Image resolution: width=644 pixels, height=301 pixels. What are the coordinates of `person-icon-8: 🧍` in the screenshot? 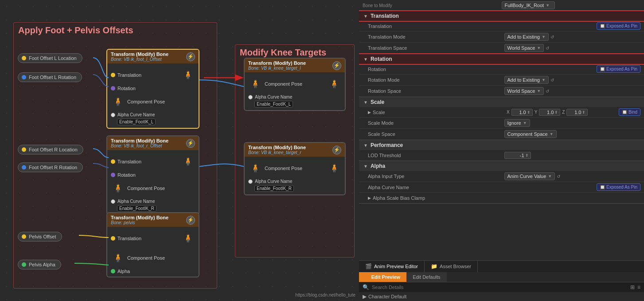 It's located at (334, 84).